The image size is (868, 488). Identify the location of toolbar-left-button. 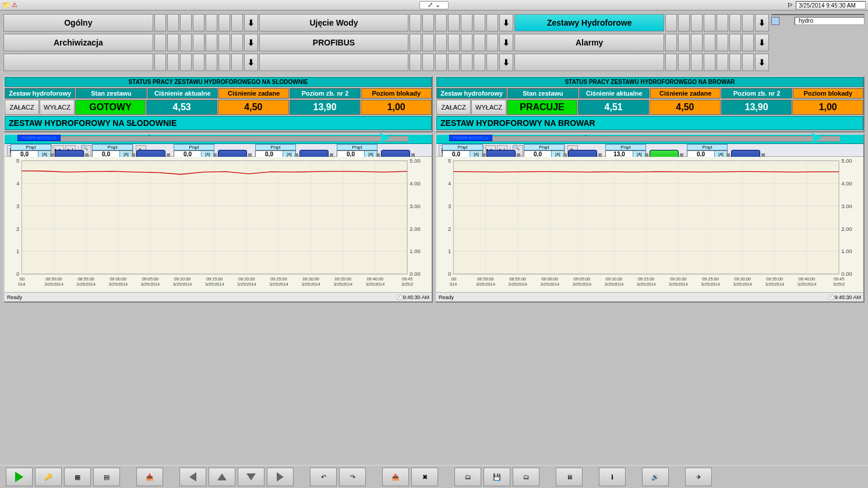
(193, 477).